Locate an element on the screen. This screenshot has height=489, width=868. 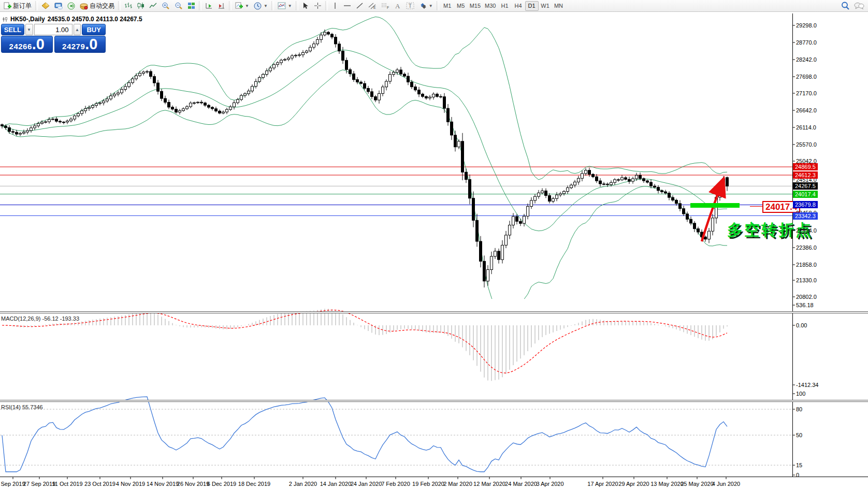
volume-decrease-button: ▼ is located at coordinates (29, 30).